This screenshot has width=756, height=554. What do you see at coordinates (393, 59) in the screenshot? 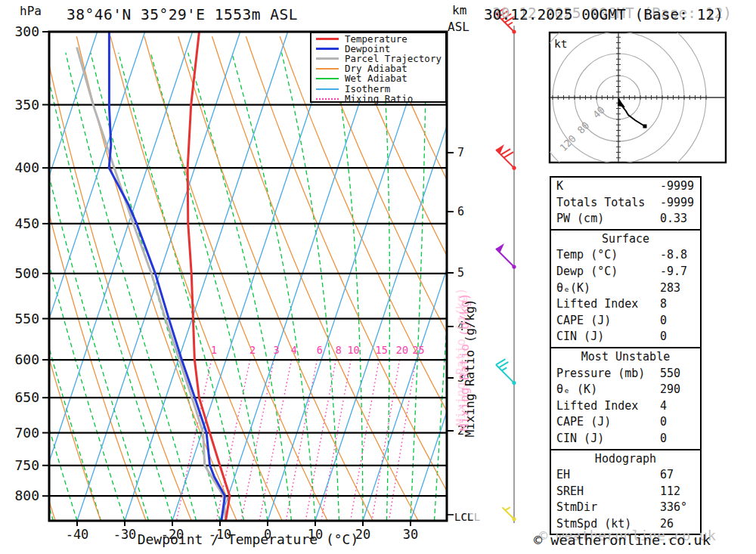
I see `legend-item-label: Parcel Trajectory` at bounding box center [393, 59].